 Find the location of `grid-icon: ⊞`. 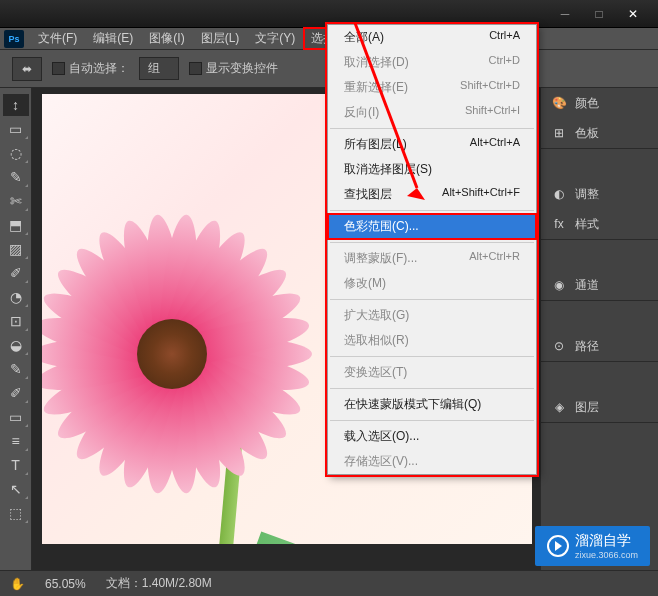

grid-icon: ⊞ is located at coordinates (559, 133).